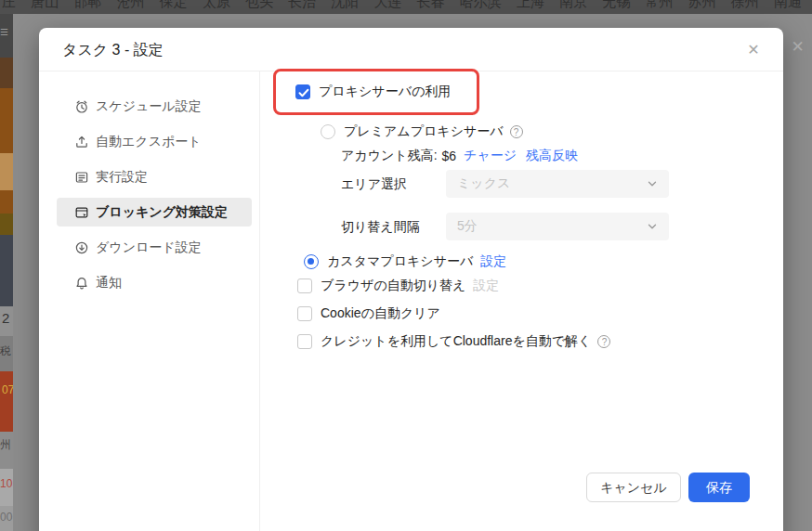 This screenshot has height=531, width=812. I want to click on cookie-auto-clear-row: Cookieの自動クリア, so click(369, 314).